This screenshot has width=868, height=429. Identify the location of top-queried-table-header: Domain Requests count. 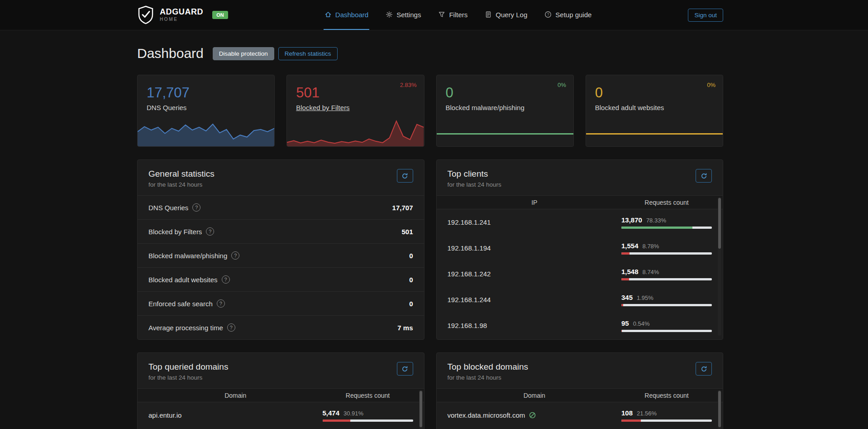
(281, 395).